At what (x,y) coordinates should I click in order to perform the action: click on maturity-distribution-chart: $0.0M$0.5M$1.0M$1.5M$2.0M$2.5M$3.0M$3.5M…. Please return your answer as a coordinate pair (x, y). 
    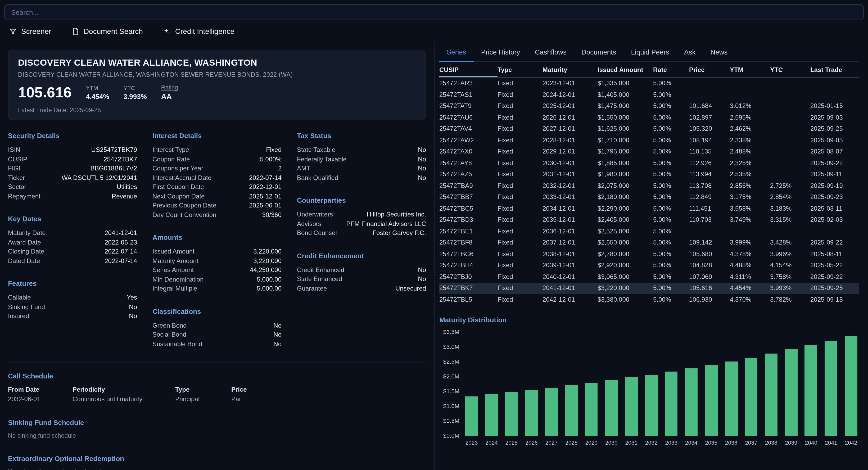
    Looking at the image, I should click on (649, 389).